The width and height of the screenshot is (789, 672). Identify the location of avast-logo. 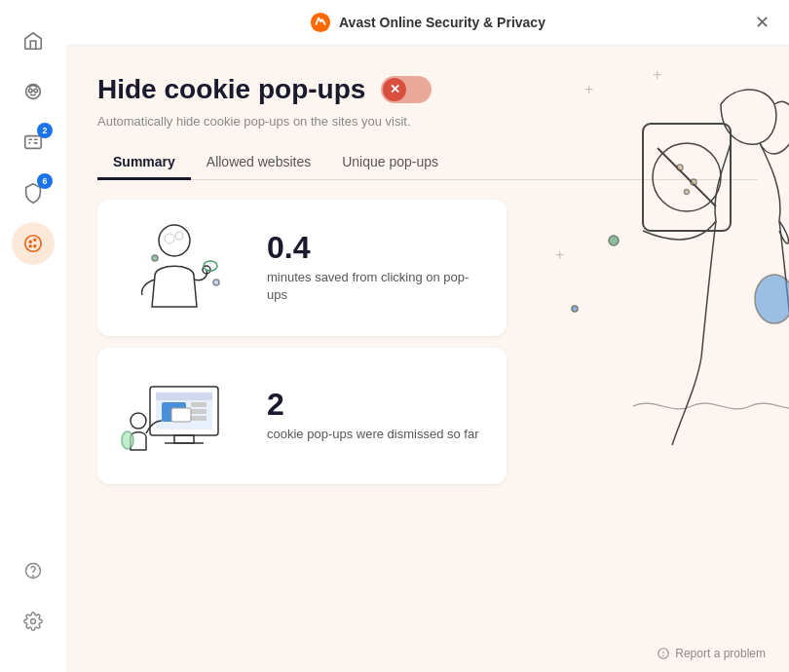
(320, 22).